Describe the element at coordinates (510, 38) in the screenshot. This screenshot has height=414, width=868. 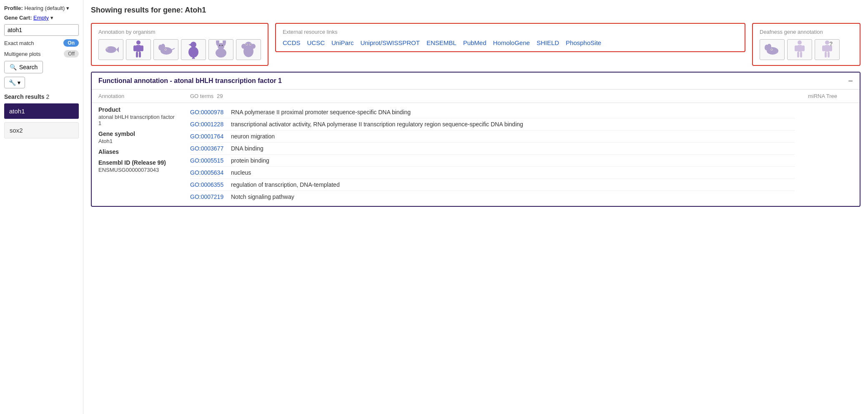
I see `external-resource-links-box: External resource links CCDS UCSC UniPar…` at that location.